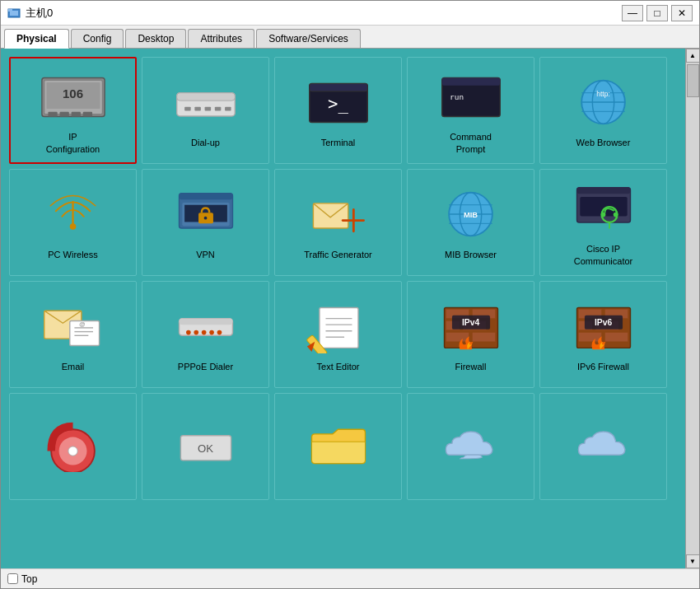  Describe the element at coordinates (603, 367) in the screenshot. I see `ipv6-firewall-label: IPv6 Firewall` at that location.